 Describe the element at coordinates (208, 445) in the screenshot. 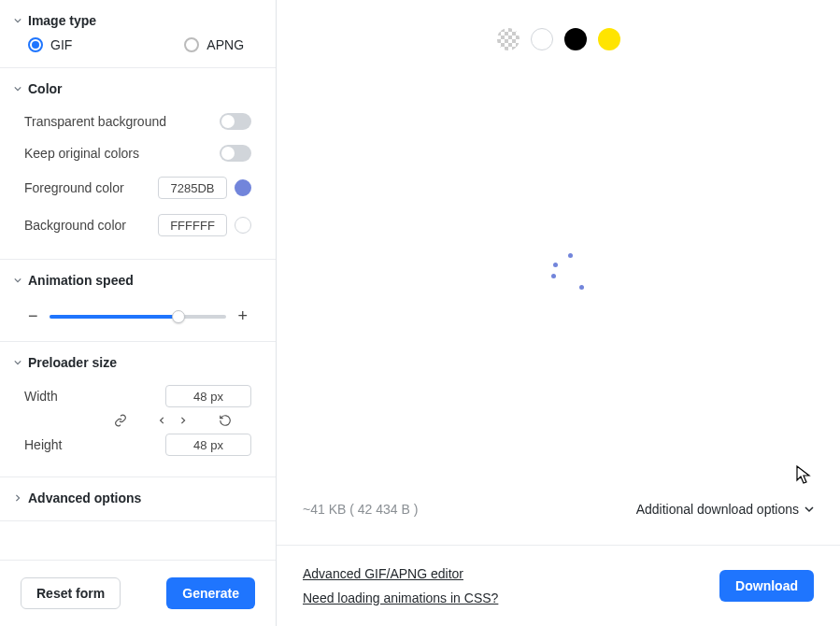

I see `height-input` at that location.